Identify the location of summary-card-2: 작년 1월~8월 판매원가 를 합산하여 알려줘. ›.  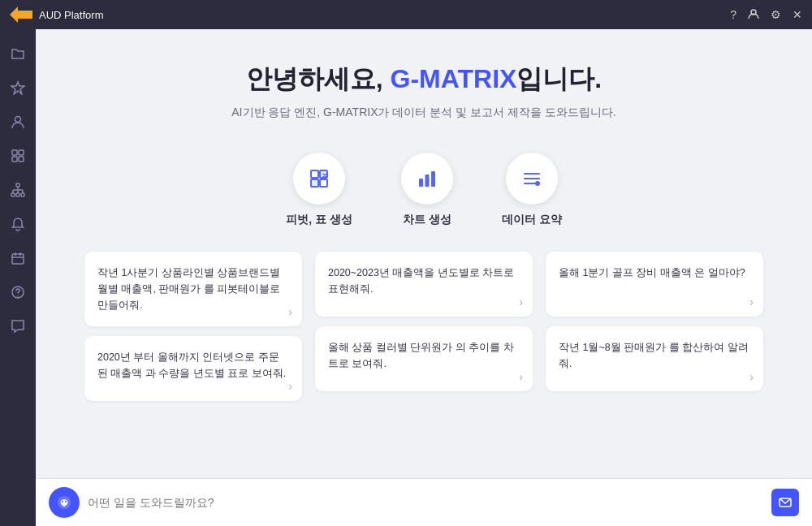
(654, 359).